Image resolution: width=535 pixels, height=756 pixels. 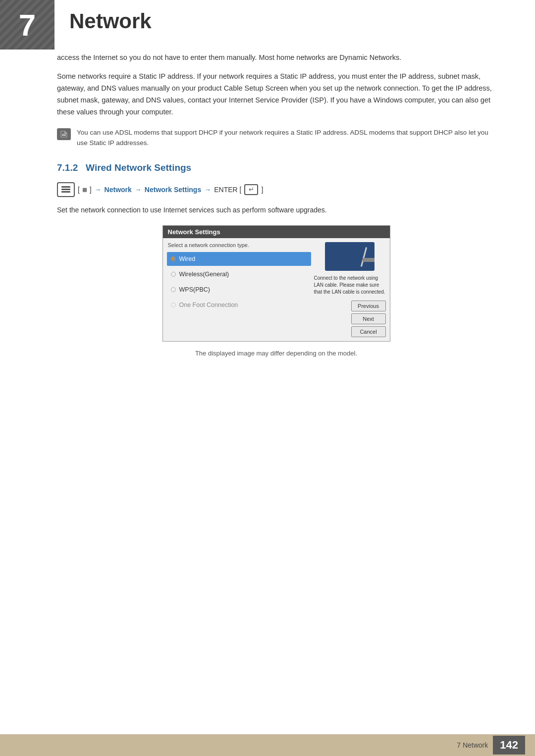 What do you see at coordinates (67, 167) in the screenshot?
I see `section-number: 7.1.2` at bounding box center [67, 167].